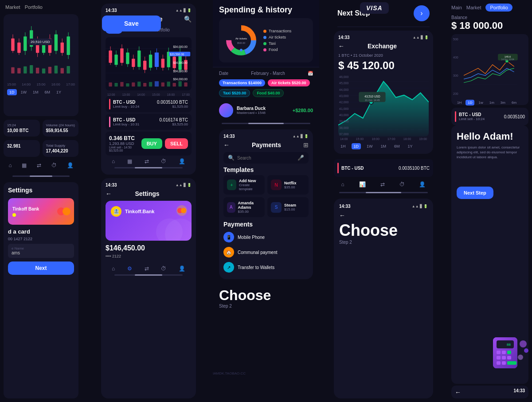  I want to click on lc-y-labels: 500 400 300 200, so click(456, 66).